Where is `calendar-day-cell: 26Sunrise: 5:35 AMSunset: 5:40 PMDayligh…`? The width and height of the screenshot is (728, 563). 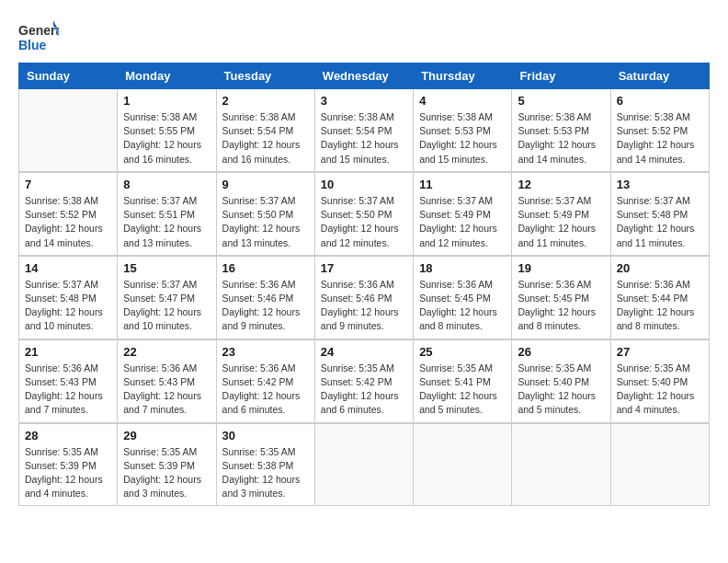
calendar-day-cell: 26Sunrise: 5:35 AMSunset: 5:40 PMDayligh… is located at coordinates (561, 381).